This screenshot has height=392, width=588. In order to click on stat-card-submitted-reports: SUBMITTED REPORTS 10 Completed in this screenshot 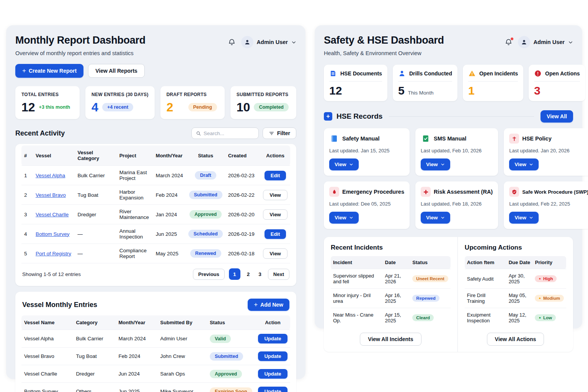, I will do `click(263, 103)`.